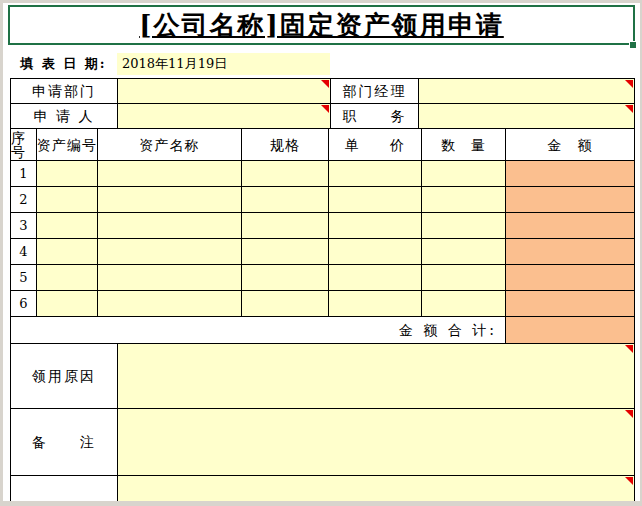 Image resolution: width=642 pixels, height=506 pixels. I want to click on total-amount-cell, so click(570, 330).